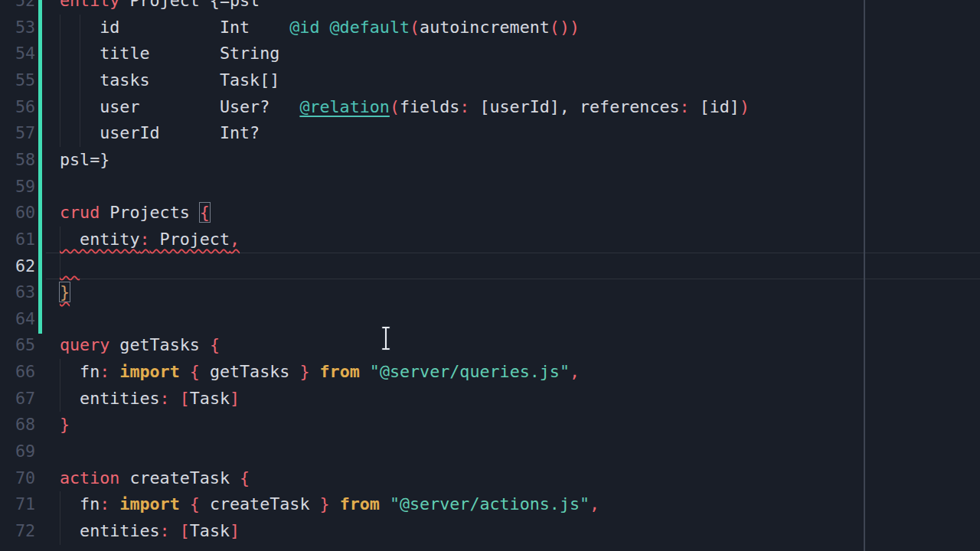 This screenshot has height=551, width=980. Describe the element at coordinates (490, 531) in the screenshot. I see `code-line: 72 entities: [Task]` at that location.